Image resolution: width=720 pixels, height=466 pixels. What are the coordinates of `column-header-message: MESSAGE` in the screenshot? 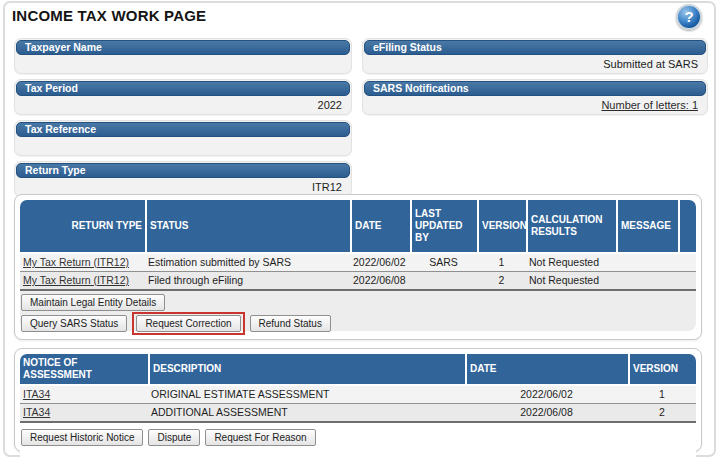 It's located at (647, 227).